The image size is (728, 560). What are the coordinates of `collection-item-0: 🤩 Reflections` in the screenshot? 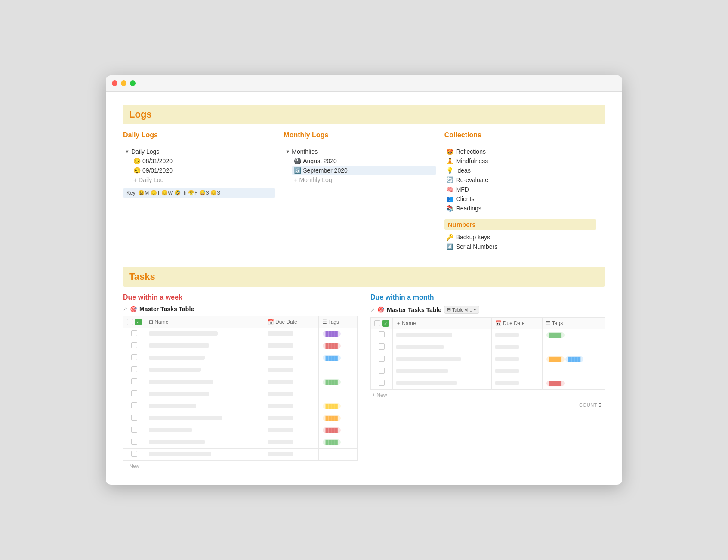 It's located at (521, 152).